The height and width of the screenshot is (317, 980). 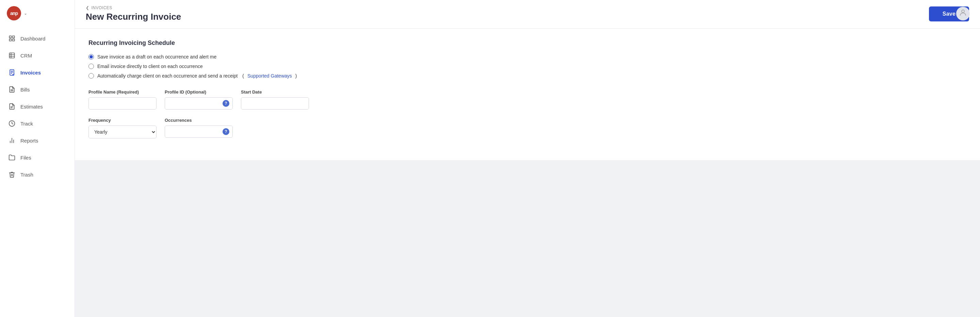 I want to click on sidebar: anp ⌄ Dashboard CRM, so click(x=37, y=158).